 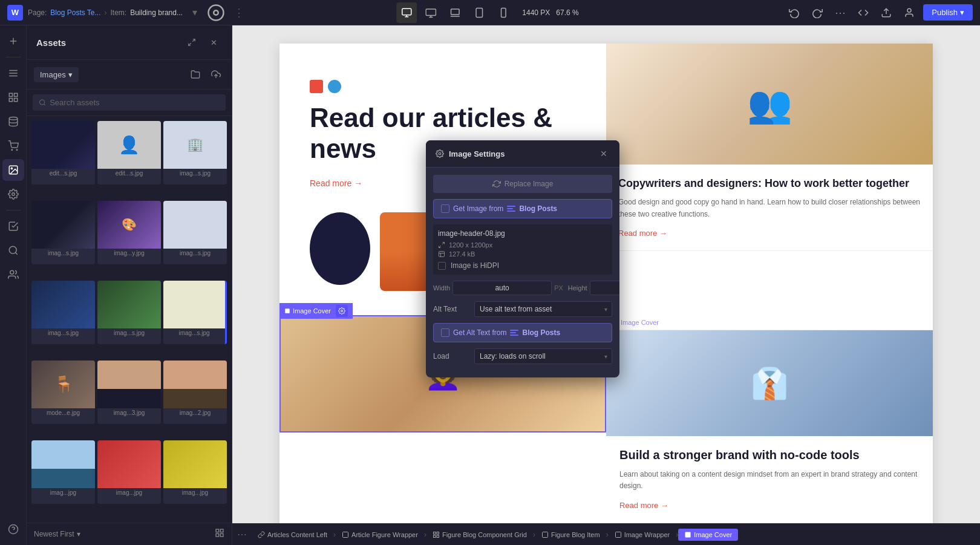 I want to click on hidpi-row: Image is HiDPI, so click(x=523, y=266).